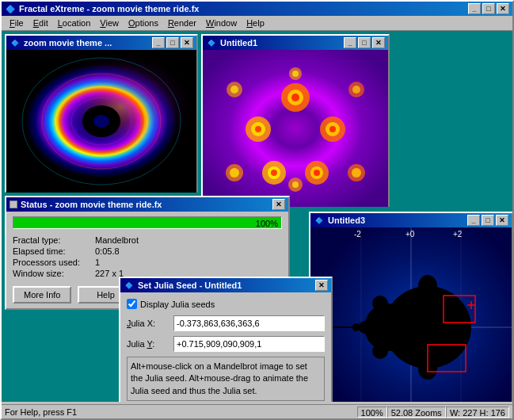 The height and width of the screenshot is (420, 514). Describe the element at coordinates (372, 412) in the screenshot. I see `zoom-percent: 100%` at that location.